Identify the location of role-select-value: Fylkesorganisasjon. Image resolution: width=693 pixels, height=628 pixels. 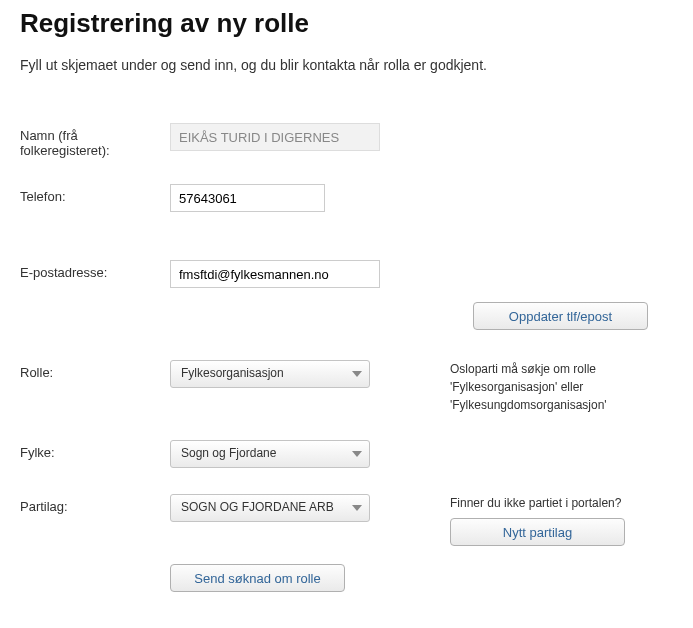
(270, 374).